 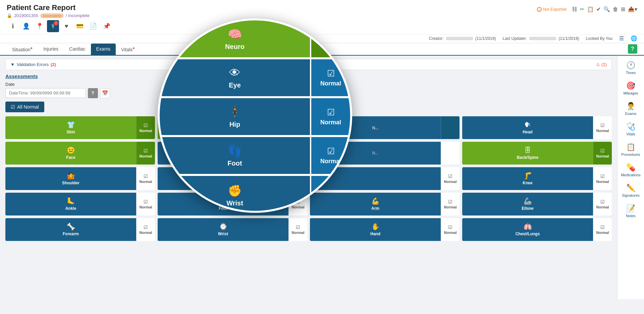 I want to click on nav-card-btn: 💳, so click(x=80, y=26).